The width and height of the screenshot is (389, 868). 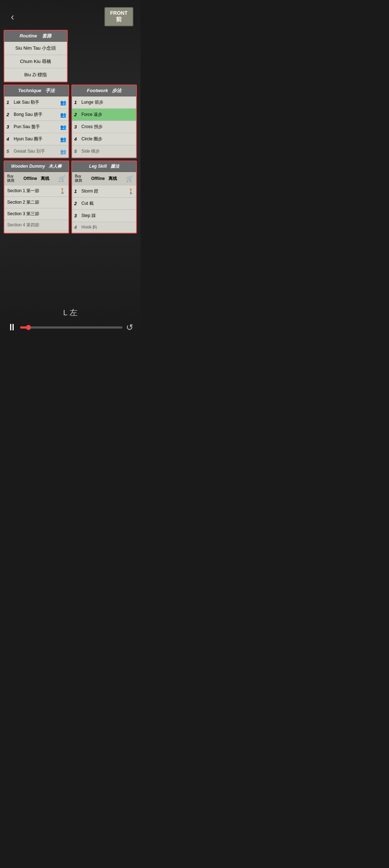 I want to click on wooden-dummy-offline-text: Offline 离线, so click(x=36, y=178).